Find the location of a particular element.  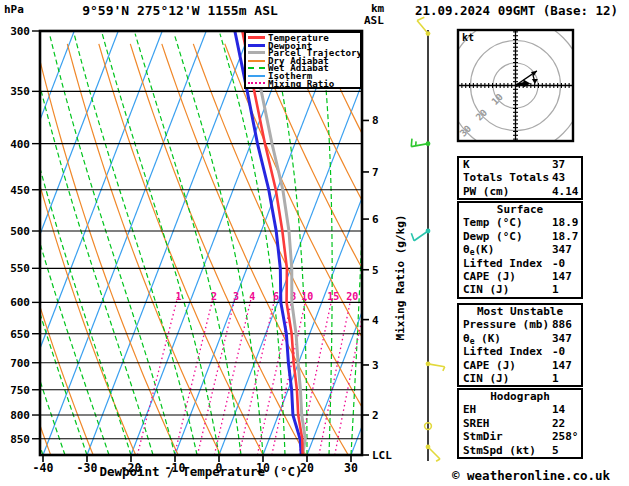

legend: TemperatureDewpointParcel TrajectoryDry … is located at coordinates (303, 60).